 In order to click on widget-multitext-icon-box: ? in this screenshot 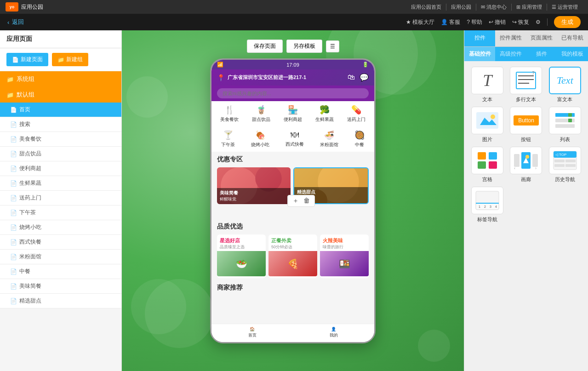, I will do `click(526, 80)`.